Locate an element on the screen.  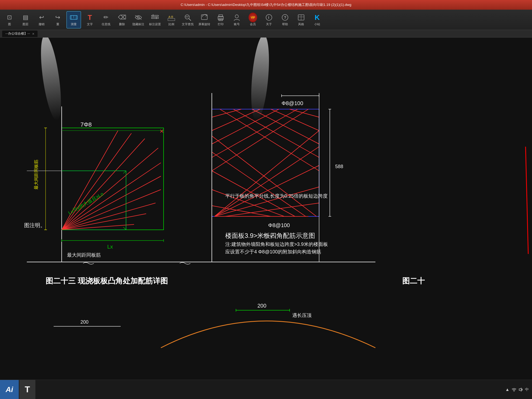
undo-icon: ↩ is located at coordinates (42, 17).